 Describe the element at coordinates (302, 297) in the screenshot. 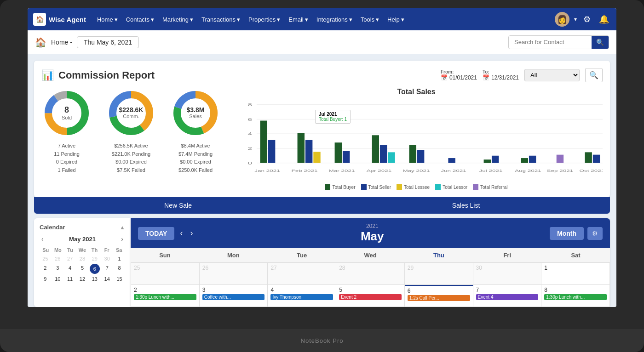

I see `event-may4: Ivy Thompson` at that location.